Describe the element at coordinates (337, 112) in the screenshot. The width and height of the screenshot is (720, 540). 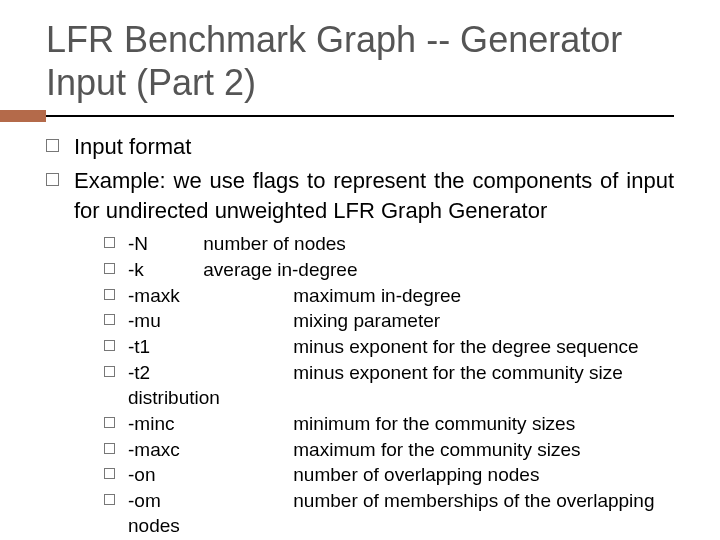
I see `title-rule` at that location.